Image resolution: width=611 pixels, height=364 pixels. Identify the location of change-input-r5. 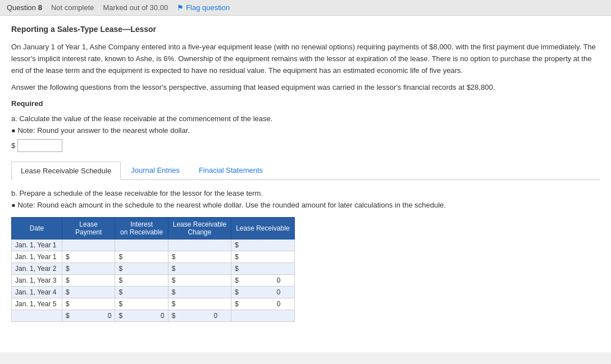
(193, 292).